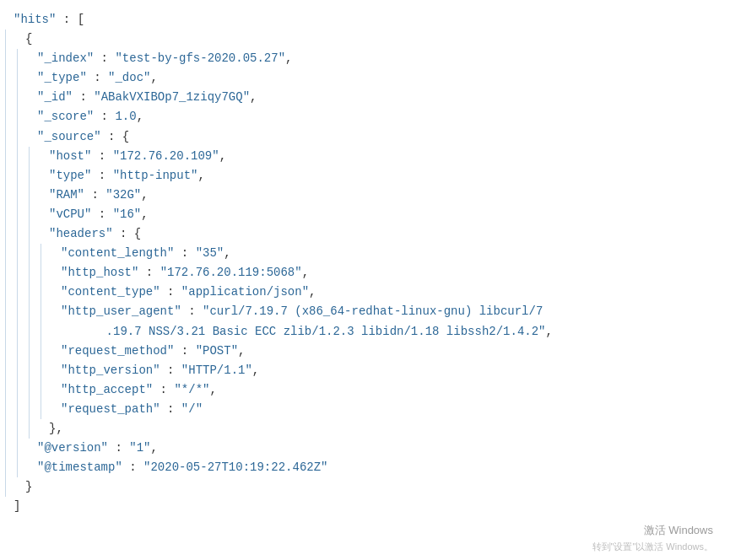  What do you see at coordinates (365, 312) in the screenshot?
I see `code-line: "http_user_agent" : "curl/7.19.7 (x86_64…` at bounding box center [365, 312].